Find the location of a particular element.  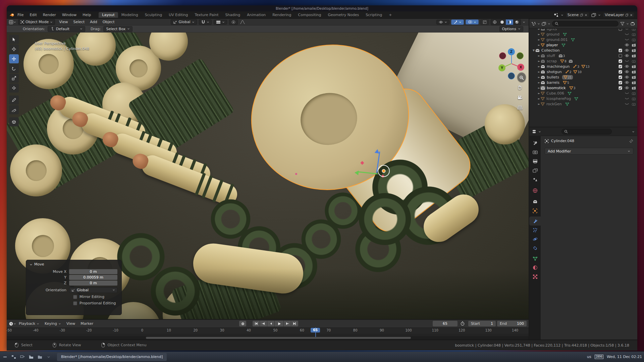

properties-tab-scene is located at coordinates (535, 180).